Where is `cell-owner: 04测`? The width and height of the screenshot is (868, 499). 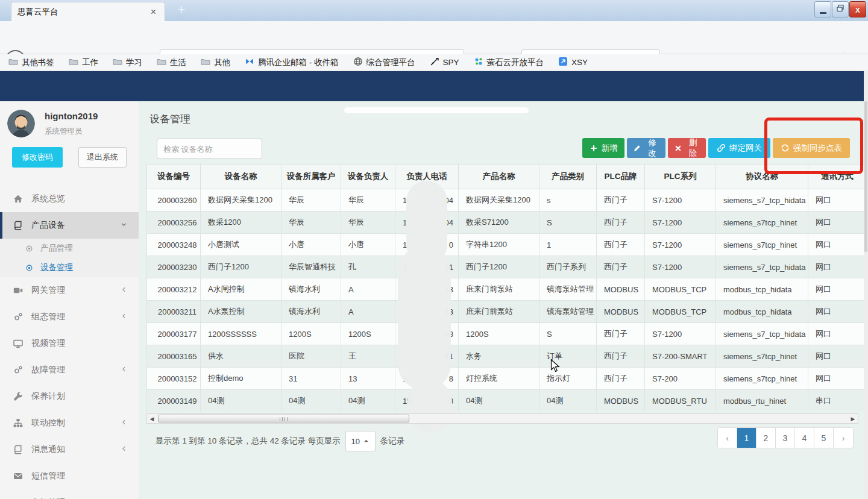 cell-owner: 04测 is located at coordinates (368, 401).